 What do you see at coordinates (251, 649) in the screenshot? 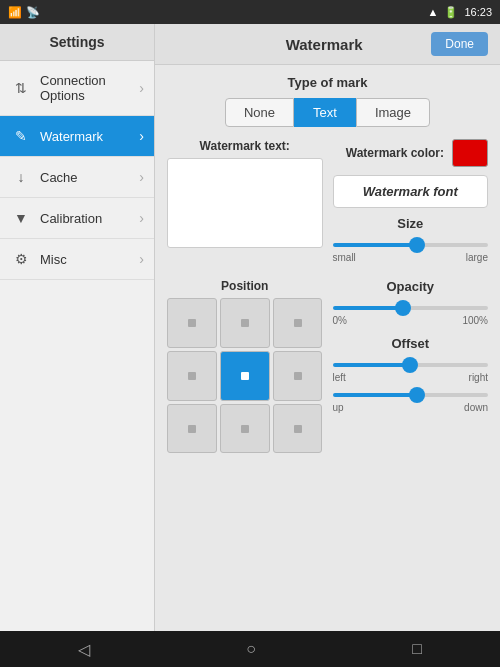
I see `home-button: ○` at bounding box center [251, 649].